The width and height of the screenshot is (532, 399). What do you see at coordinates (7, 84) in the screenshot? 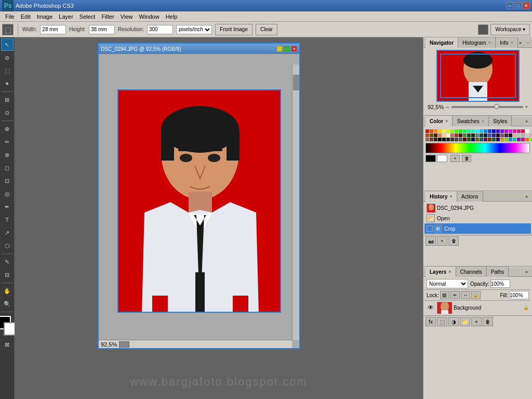
I see `tool-magic-wand: ✦` at bounding box center [7, 84].